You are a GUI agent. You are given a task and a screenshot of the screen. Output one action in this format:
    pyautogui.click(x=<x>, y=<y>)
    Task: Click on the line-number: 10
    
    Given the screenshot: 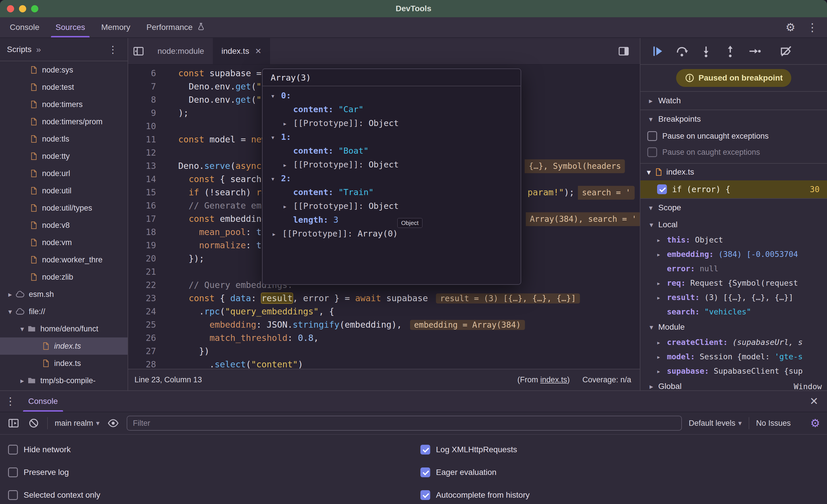 What is the action you would take?
    pyautogui.click(x=142, y=126)
    